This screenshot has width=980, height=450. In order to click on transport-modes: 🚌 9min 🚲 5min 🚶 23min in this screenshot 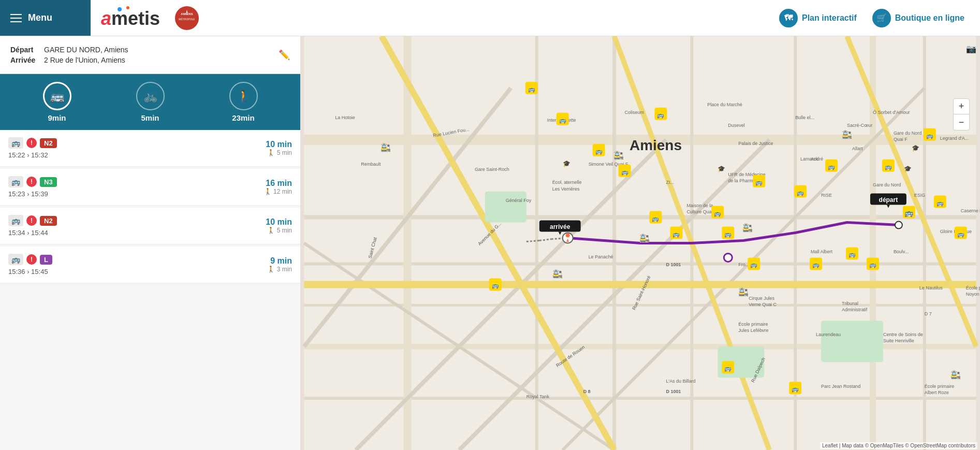, I will do `click(150, 102)`.